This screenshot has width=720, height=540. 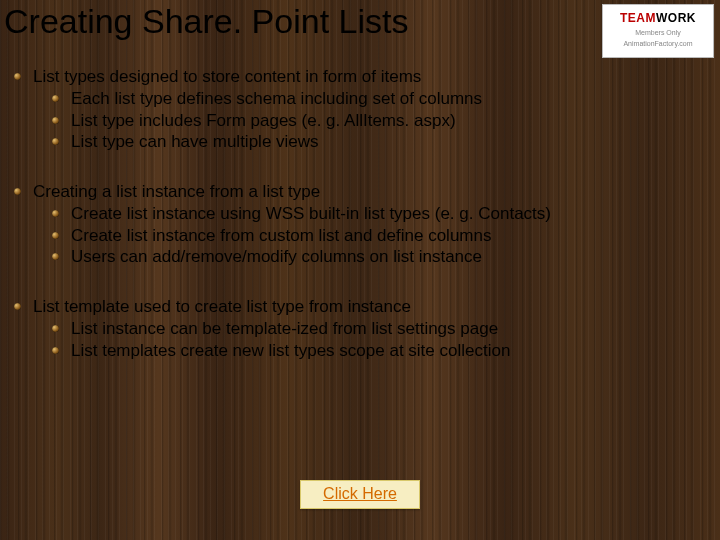 What do you see at coordinates (227, 77) in the screenshot?
I see `list-item-label: List types designed to store content in …` at bounding box center [227, 77].